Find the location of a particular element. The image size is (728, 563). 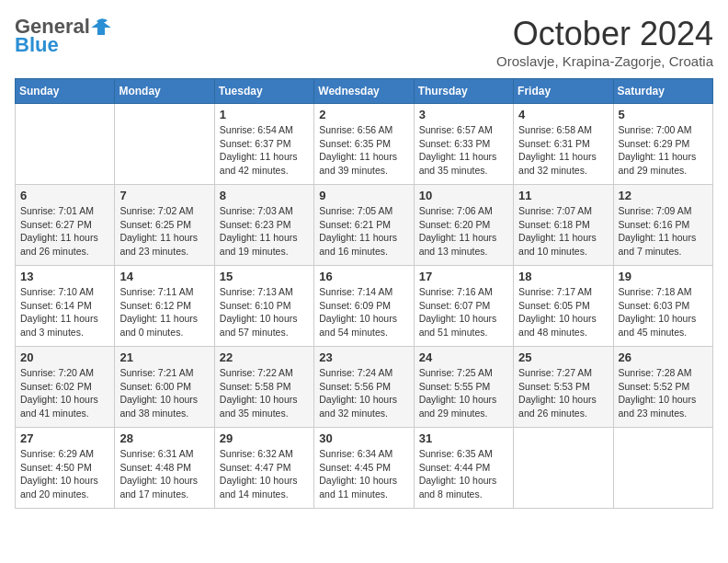

day-number: 9 is located at coordinates (364, 195).